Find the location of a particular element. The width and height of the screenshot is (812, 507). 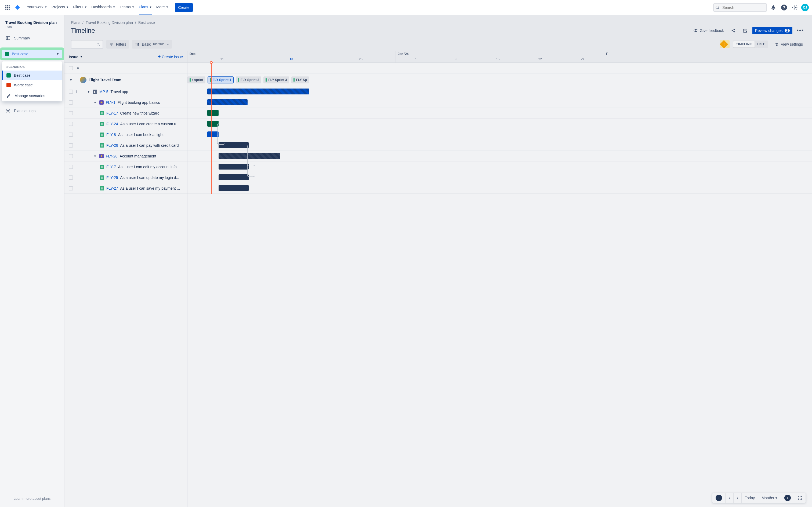

jira-logo-icon is located at coordinates (18, 7).